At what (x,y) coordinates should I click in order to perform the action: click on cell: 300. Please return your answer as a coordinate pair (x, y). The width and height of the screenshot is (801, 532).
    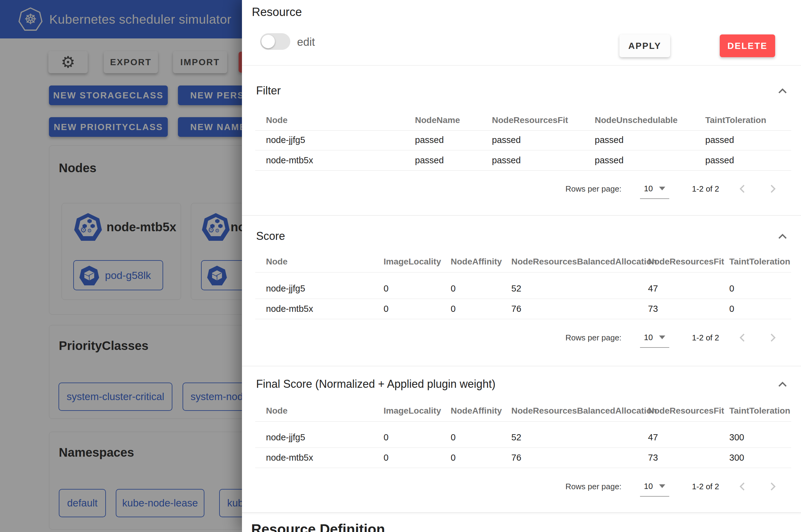
    Looking at the image, I should click on (760, 437).